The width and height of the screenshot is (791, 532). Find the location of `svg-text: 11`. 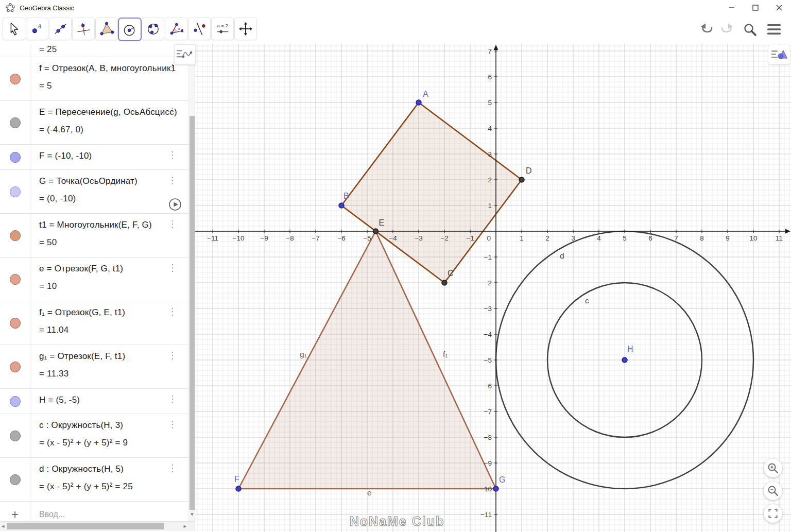

svg-text: 11 is located at coordinates (779, 238).